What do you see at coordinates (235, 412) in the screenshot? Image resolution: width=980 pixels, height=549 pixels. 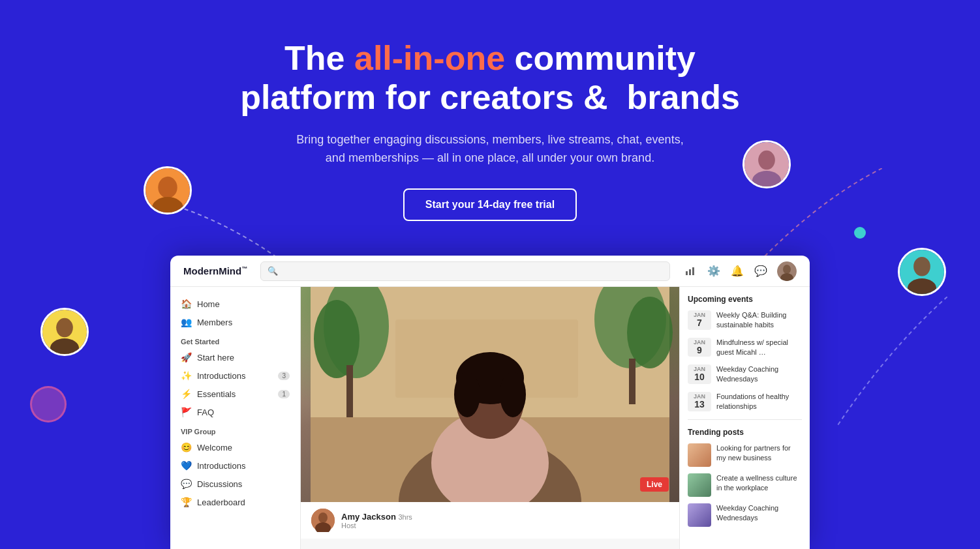 I see `sidebar-item-faq: 🚩 FAQ` at bounding box center [235, 412].